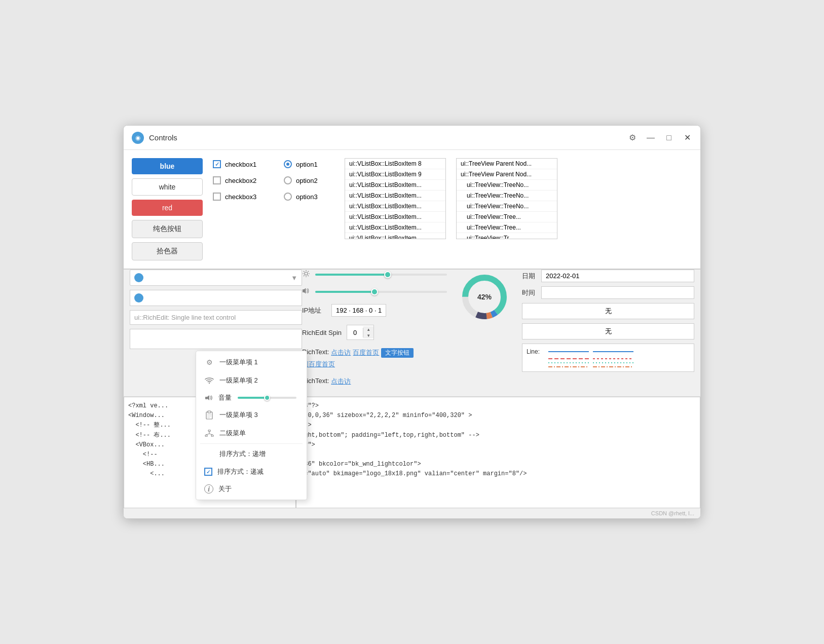 Image resolution: width=824 pixels, height=644 pixels. I want to click on listbox: ui::VListBox::ListBoxItem 8 ui::VListBox…, so click(395, 199).